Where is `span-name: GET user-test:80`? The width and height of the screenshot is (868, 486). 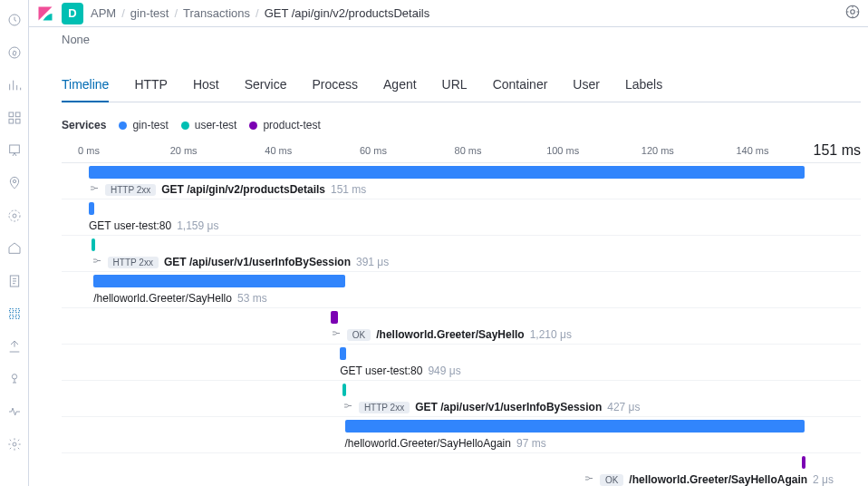
span-name: GET user-test:80 is located at coordinates (130, 226).